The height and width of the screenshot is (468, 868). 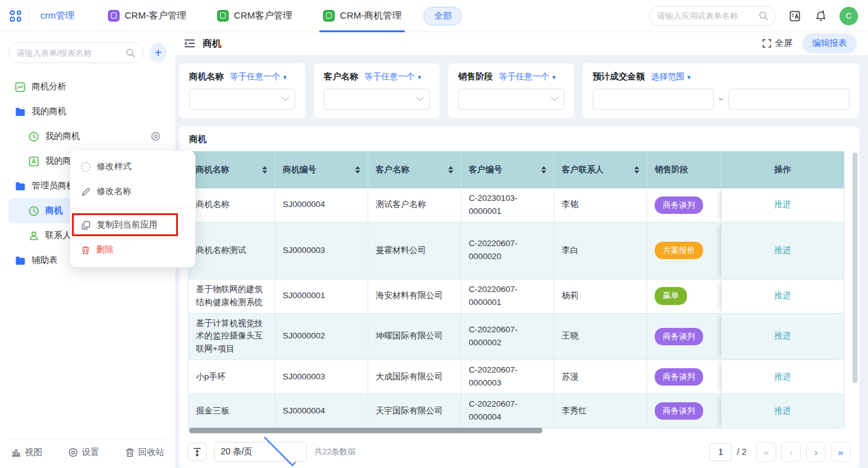 What do you see at coordinates (795, 16) in the screenshot?
I see `contacts-book-icon` at bounding box center [795, 16].